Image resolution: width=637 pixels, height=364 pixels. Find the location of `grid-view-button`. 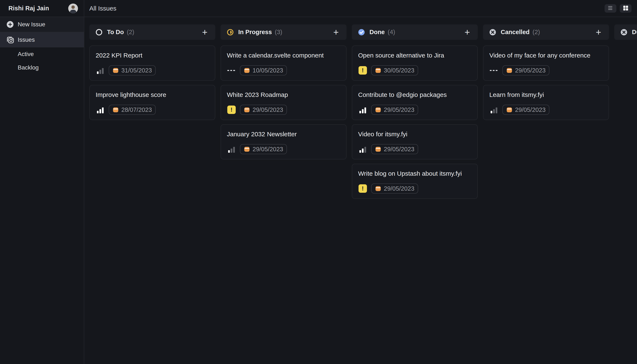

grid-view-button is located at coordinates (626, 8).